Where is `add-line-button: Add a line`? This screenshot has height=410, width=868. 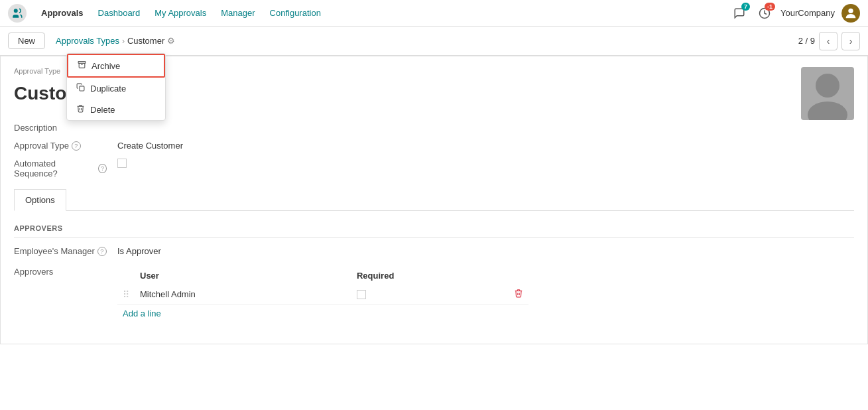
add-line-button: Add a line is located at coordinates (142, 313).